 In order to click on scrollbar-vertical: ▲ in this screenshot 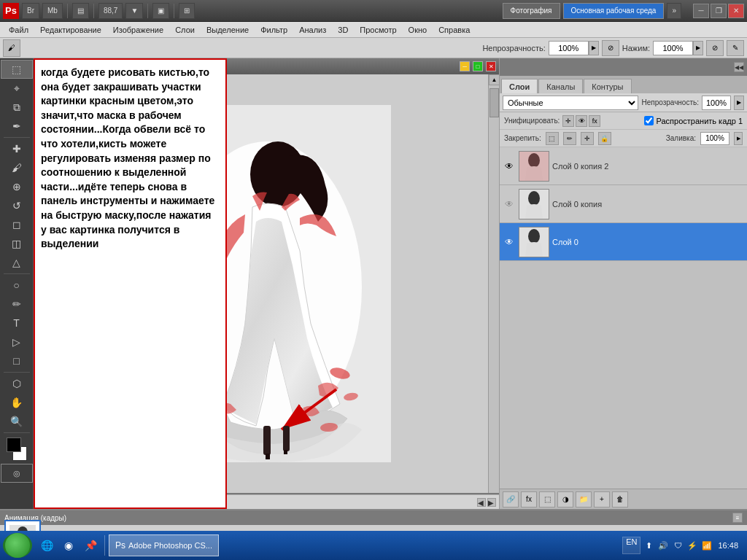, I will do `click(493, 284)`.